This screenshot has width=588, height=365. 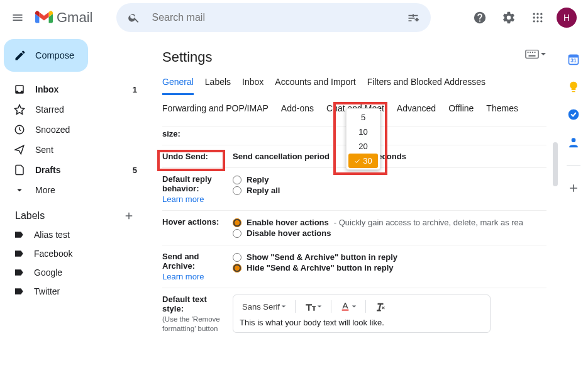 What do you see at coordinates (53, 130) in the screenshot?
I see `nav-label: Snoozed` at bounding box center [53, 130].